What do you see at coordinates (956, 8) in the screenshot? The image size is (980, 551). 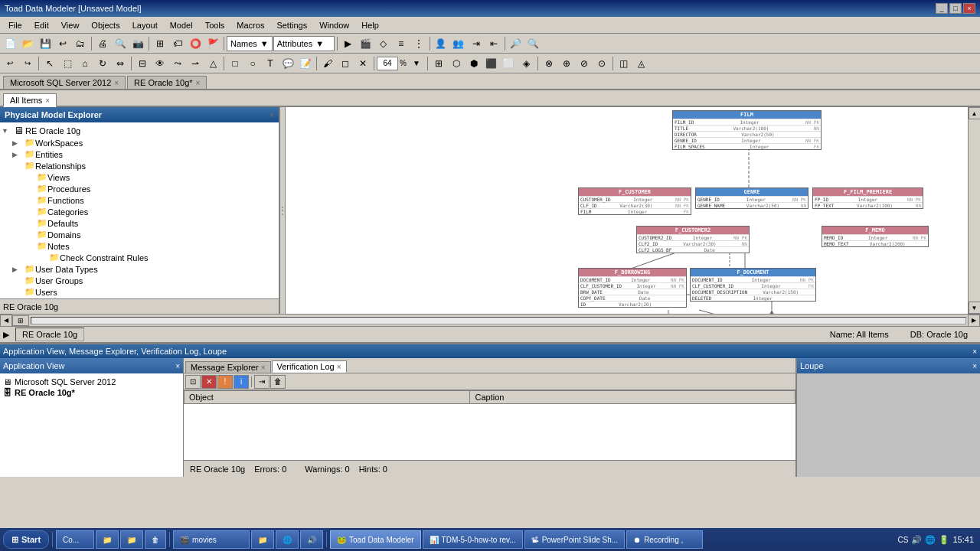 I see `title-controls: _ □ ×` at bounding box center [956, 8].